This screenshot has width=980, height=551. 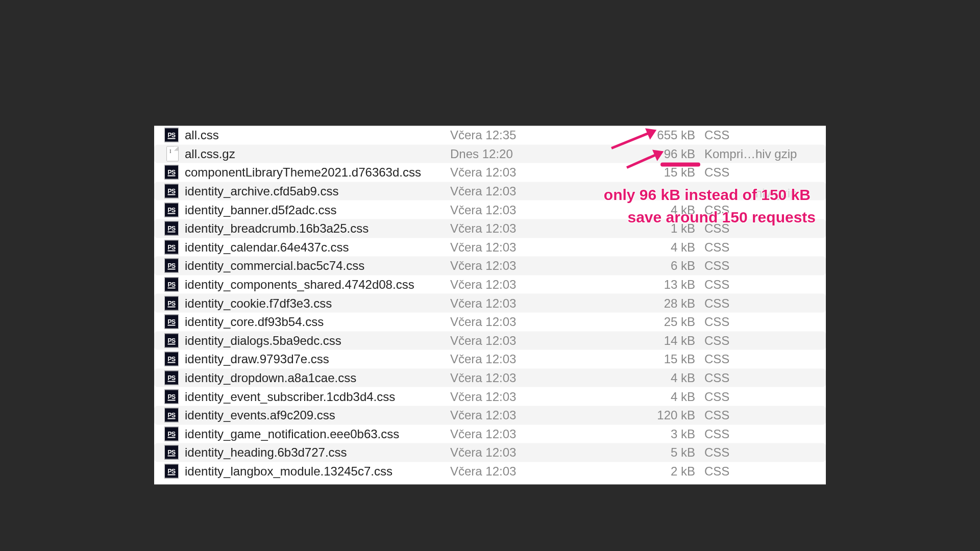 What do you see at coordinates (490, 415) in the screenshot?
I see `file-row: identity_events.af9c209.cssVčera 12:0312…` at bounding box center [490, 415].